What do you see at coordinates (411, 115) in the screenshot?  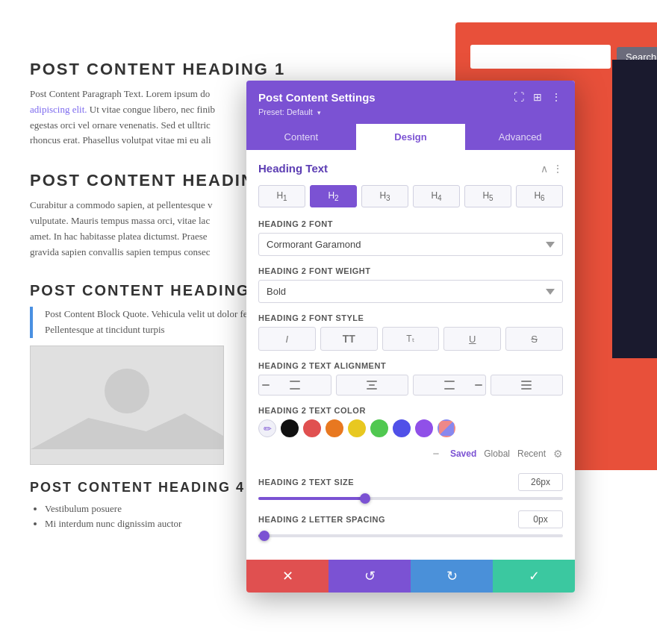 I see `modal-header: Post Content Settings ⛶ ⊞ ⋮ Preset: Defa…` at bounding box center [411, 115].